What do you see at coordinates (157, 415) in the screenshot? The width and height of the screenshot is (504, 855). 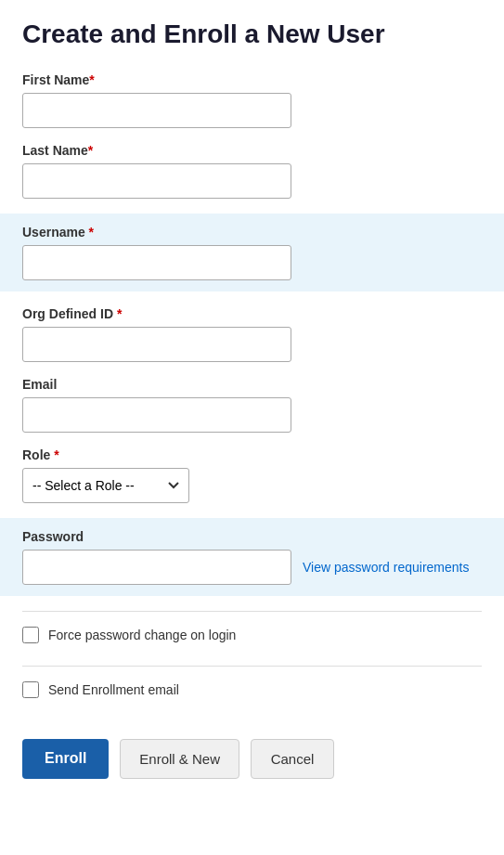 I see `email-input` at bounding box center [157, 415].